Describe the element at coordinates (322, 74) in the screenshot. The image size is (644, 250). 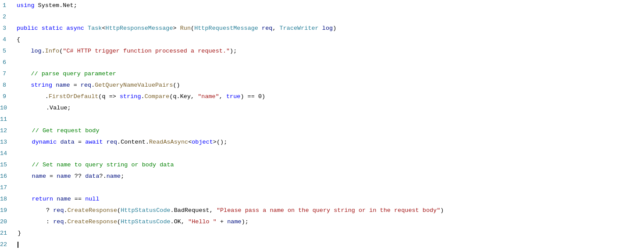
I see `code-line: 7 // parse query parameter` at that location.